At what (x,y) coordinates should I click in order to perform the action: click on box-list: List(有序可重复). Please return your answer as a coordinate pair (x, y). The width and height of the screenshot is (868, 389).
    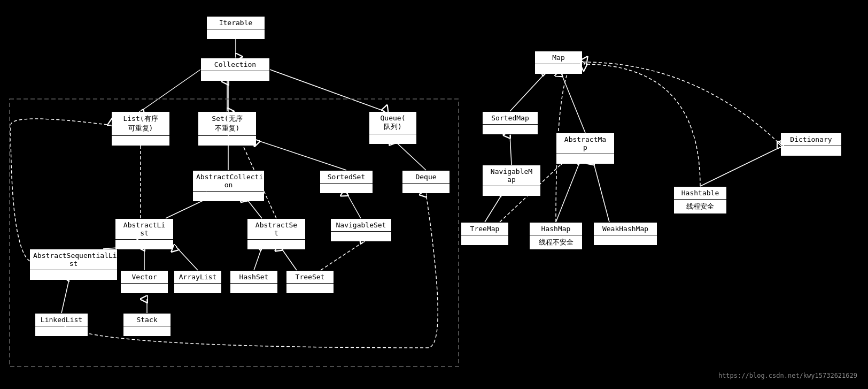
    Looking at the image, I should click on (141, 128).